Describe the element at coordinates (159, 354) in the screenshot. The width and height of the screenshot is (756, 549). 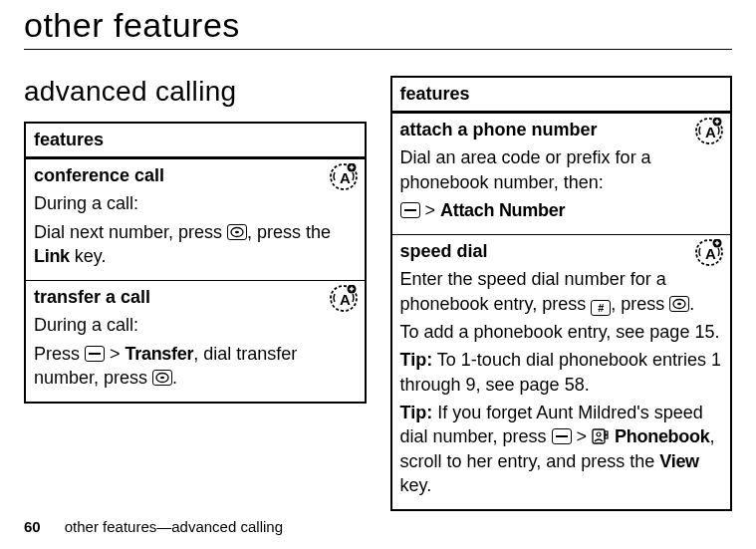
I see `transfer-menu-item: Transfer` at that location.